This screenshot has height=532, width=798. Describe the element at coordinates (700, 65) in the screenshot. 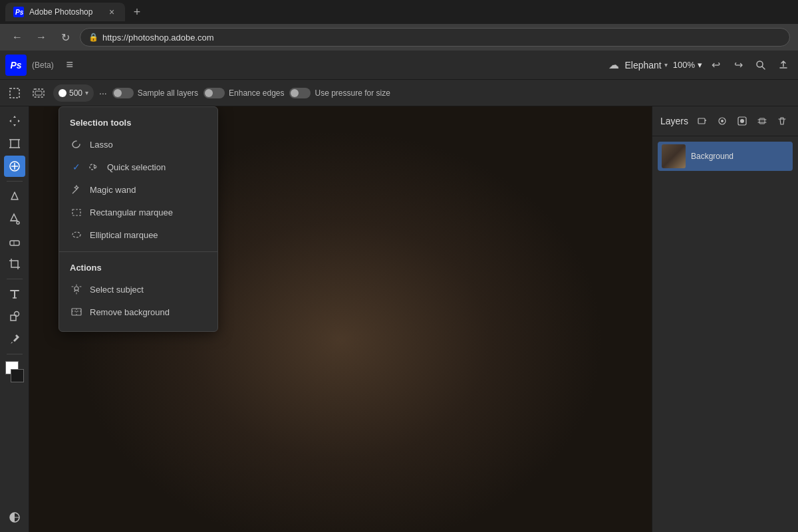

I see `zoom-chevron-icon: ▾` at that location.